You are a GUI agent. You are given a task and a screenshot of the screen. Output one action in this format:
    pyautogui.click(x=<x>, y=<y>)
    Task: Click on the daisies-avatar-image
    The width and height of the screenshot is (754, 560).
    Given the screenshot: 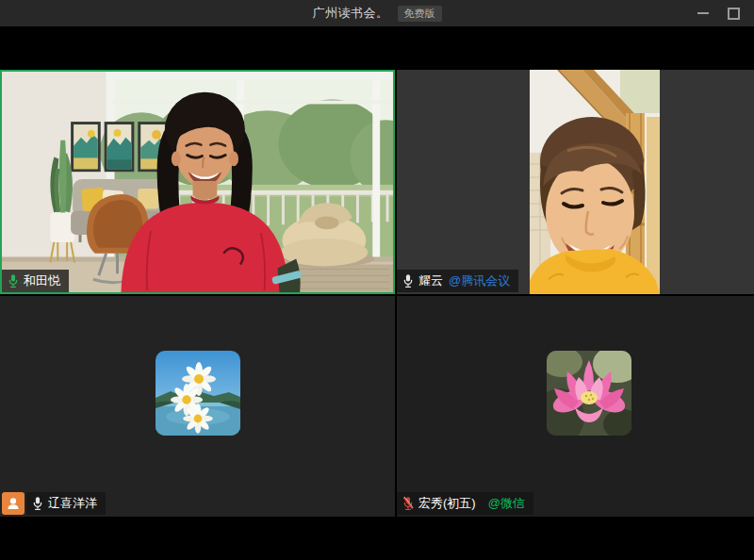 What is the action you would take?
    pyautogui.click(x=198, y=393)
    